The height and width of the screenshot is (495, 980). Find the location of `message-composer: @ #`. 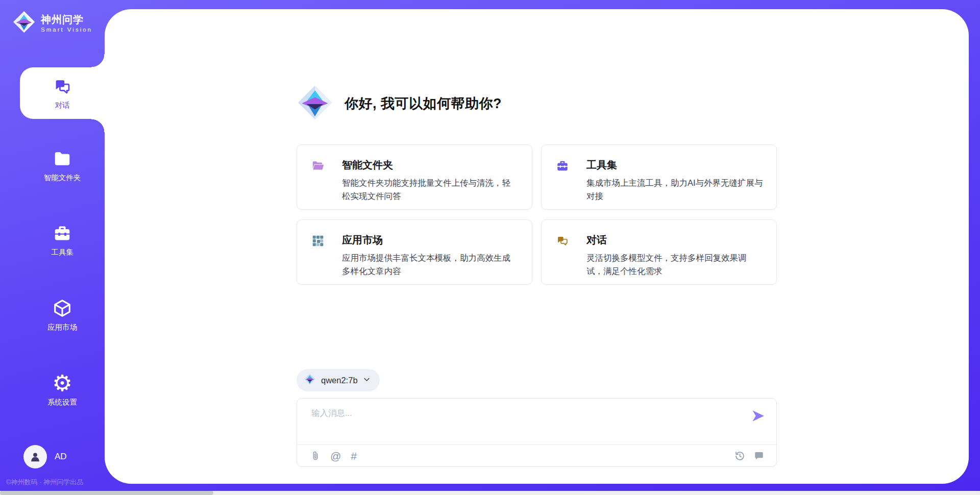

message-composer: @ # is located at coordinates (537, 433).